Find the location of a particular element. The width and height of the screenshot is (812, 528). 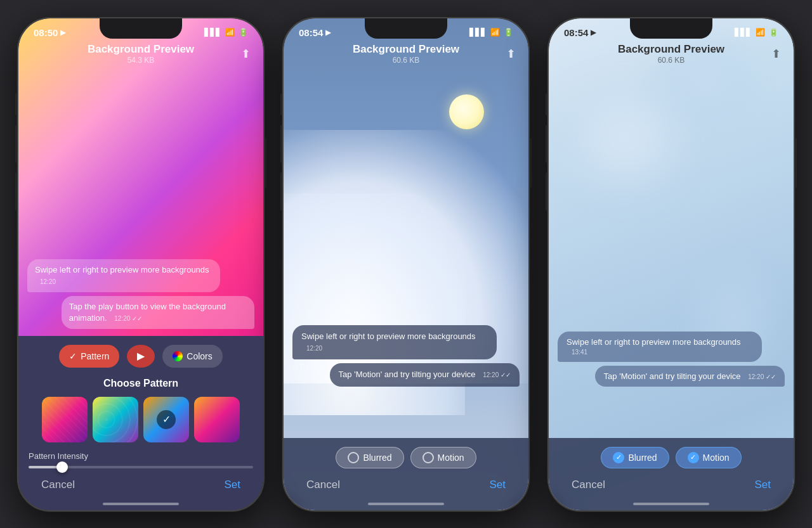

watermark-2: @TUPOU is located at coordinates (307, 368).